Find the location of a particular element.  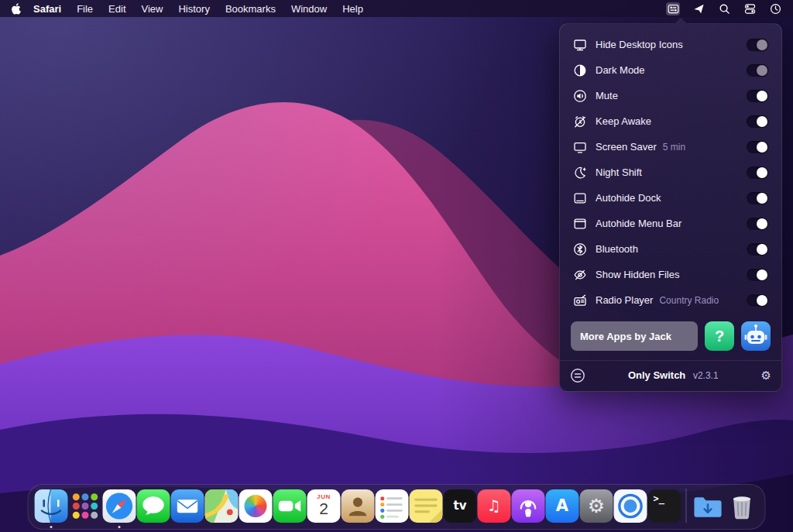

switch-row-dark-mode: Dark Mode is located at coordinates (671, 70).